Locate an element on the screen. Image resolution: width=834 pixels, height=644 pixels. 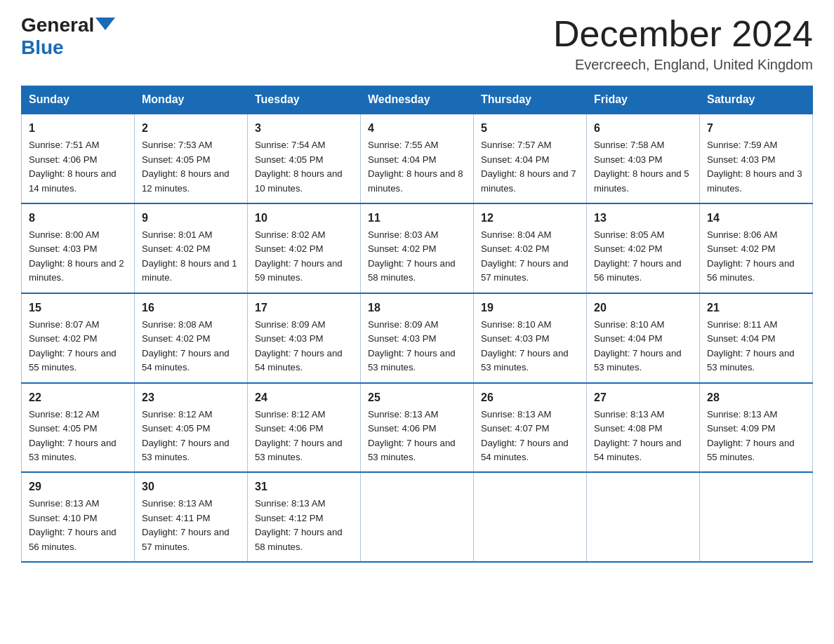
calendar-cell: 1 Sunrise: 7:51 AMSunset: 4:06 PMDayligh… is located at coordinates (79, 159).